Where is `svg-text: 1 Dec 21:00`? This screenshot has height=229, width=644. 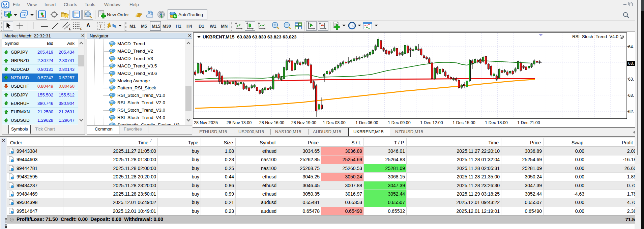 svg-text: 1 Dec 21:00 is located at coordinates (529, 123).